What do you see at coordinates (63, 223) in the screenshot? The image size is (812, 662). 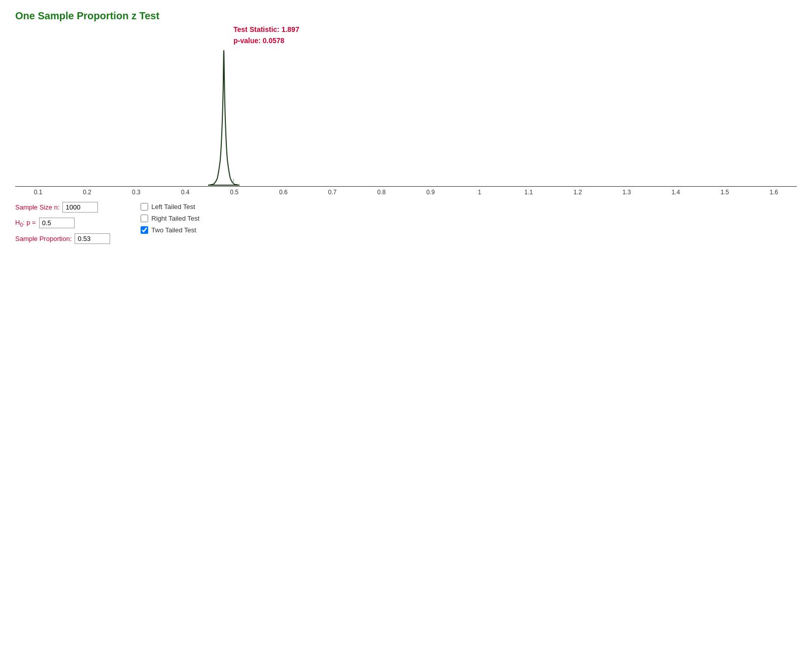 I see `h0-row: H0: p =` at bounding box center [63, 223].